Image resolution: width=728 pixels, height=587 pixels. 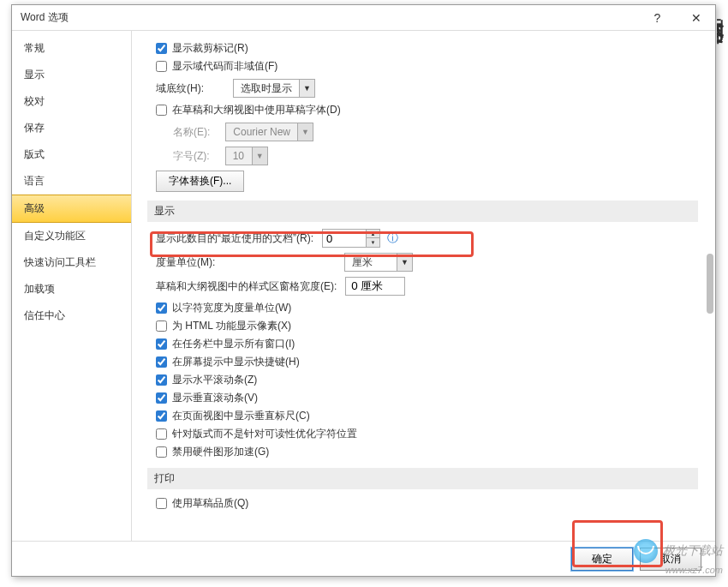 What do you see at coordinates (423, 344) in the screenshot?
I see `checkbox-taskbar-windows: 在任务栏中显示所有窗口(I)` at bounding box center [423, 344].